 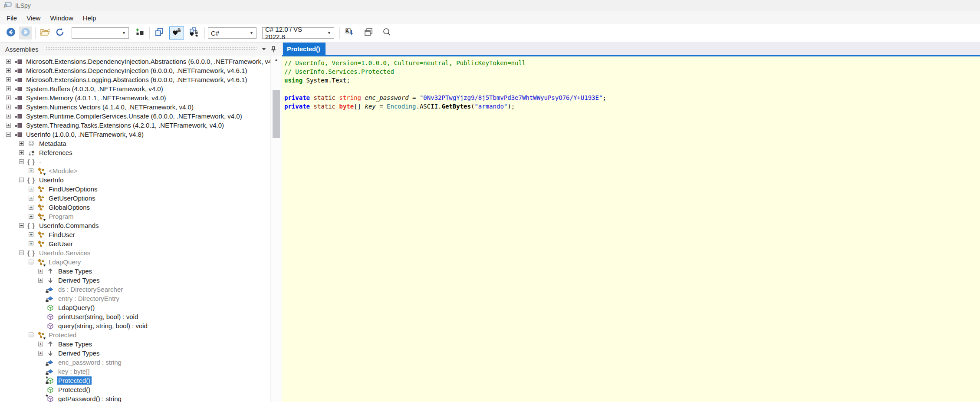 What do you see at coordinates (135, 299) in the screenshot?
I see `tree-item: entry : DirectoryEntry` at bounding box center [135, 299].